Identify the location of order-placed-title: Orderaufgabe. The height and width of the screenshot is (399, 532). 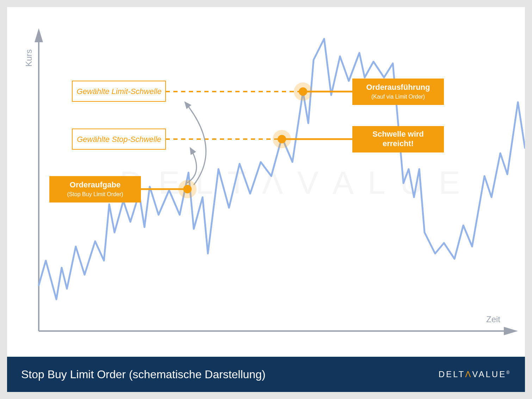
(95, 185).